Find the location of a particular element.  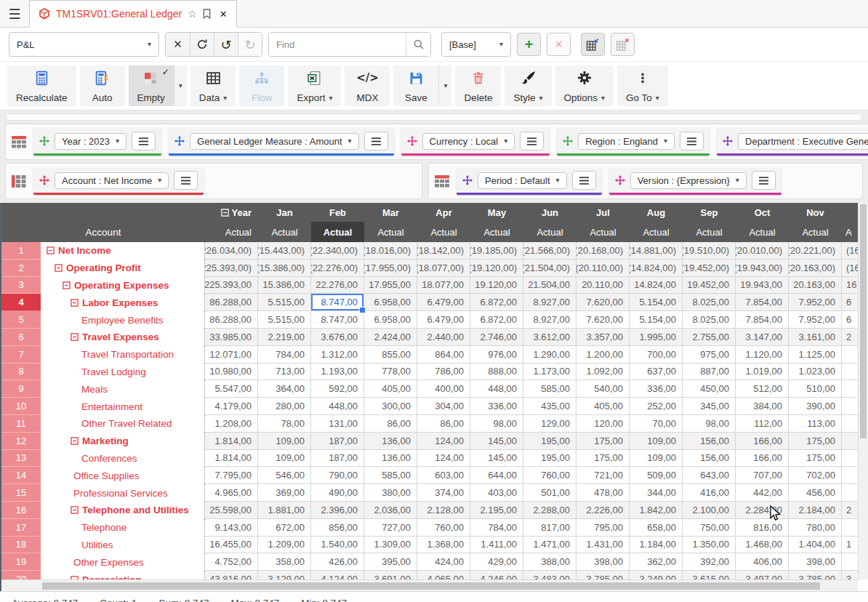

grid-cell: 98,00 is located at coordinates (710, 424).